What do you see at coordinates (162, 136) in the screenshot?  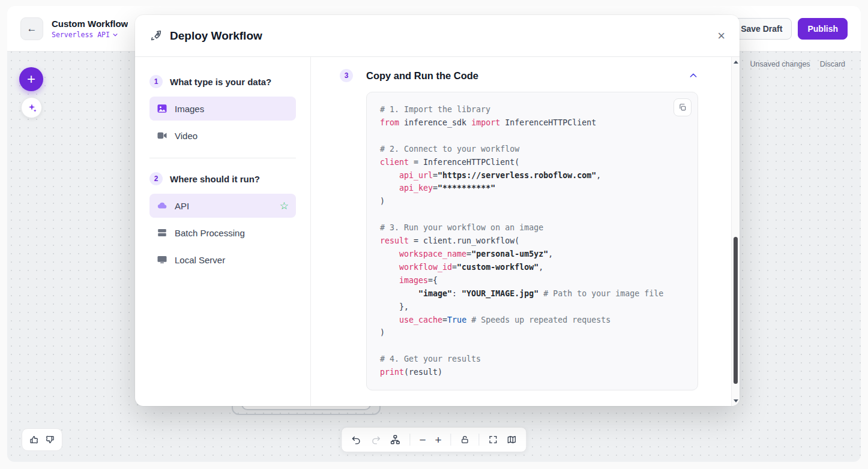 I see `video-icon` at bounding box center [162, 136].